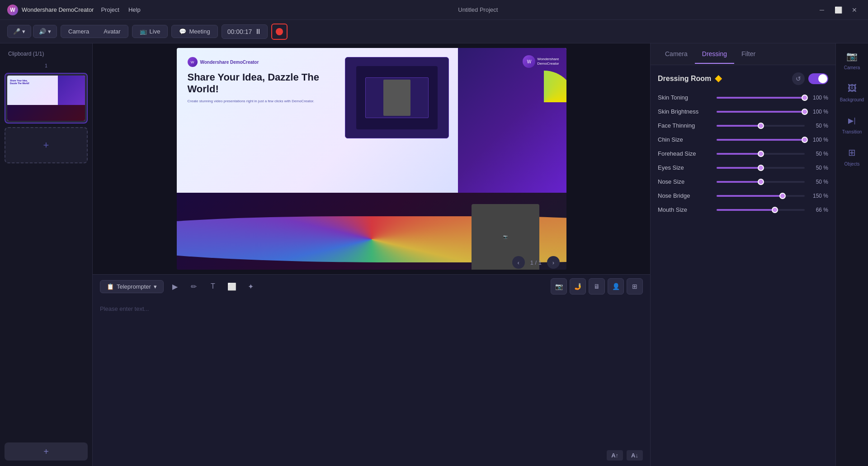 Image resolution: width=868 pixels, height=466 pixels. What do you see at coordinates (46, 98) in the screenshot?
I see `slide-thumbnail-1: Share Your Idea,Dazzle The World!` at bounding box center [46, 98].